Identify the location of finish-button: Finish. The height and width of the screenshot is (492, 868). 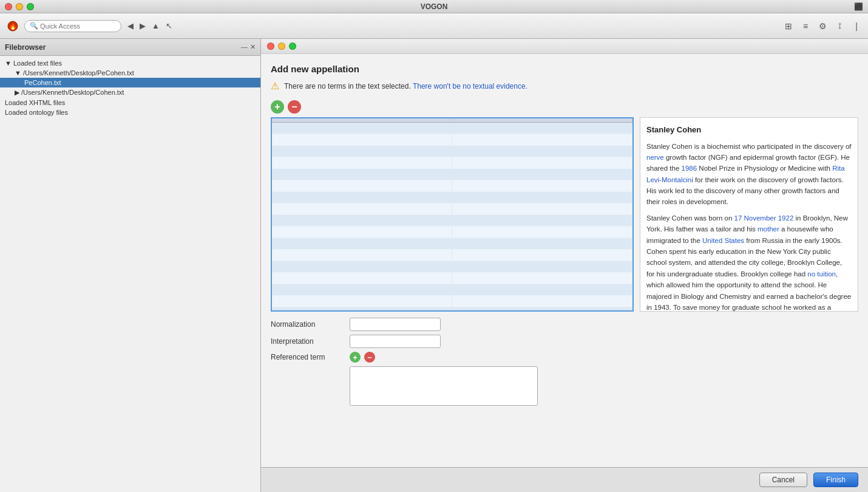
(836, 480).